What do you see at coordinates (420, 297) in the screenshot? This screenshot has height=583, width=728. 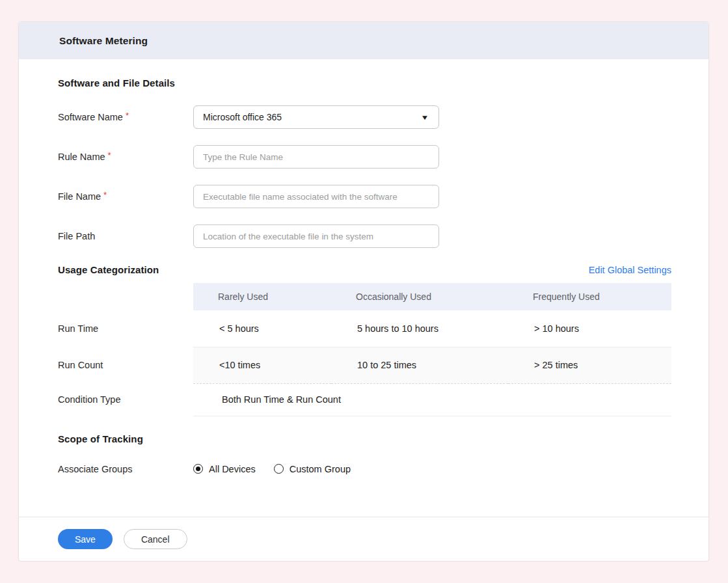 I see `header-occasionally-used: Occasionally Used` at bounding box center [420, 297].